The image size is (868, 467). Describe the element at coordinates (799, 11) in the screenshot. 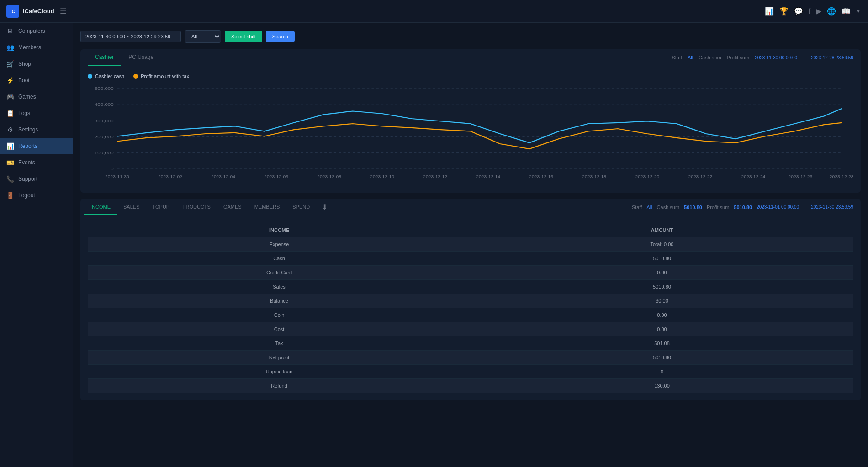

I see `chat-icon: 💬` at that location.